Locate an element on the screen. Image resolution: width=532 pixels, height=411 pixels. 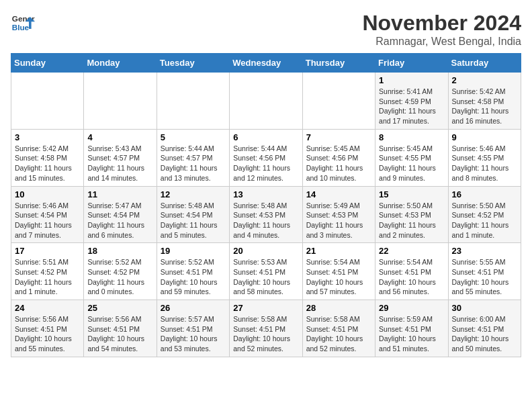
cell-content: Sunrise: 5:46 AM Sunset: 4:54 PM Dayligh… is located at coordinates (47, 220).